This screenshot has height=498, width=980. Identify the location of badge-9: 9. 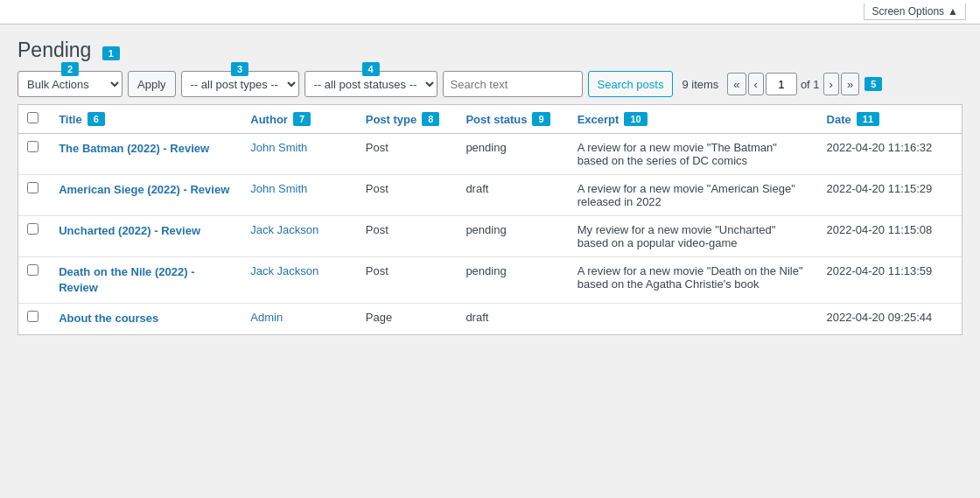
(541, 119).